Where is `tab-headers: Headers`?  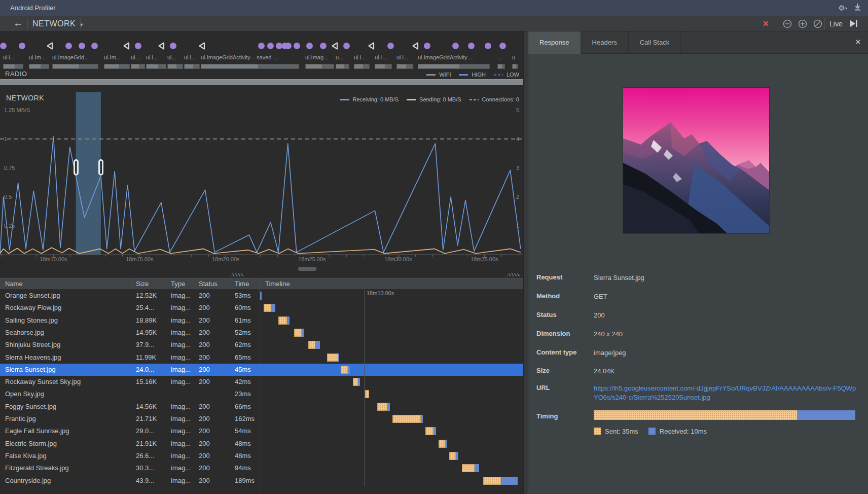
tab-headers: Headers is located at coordinates (605, 43).